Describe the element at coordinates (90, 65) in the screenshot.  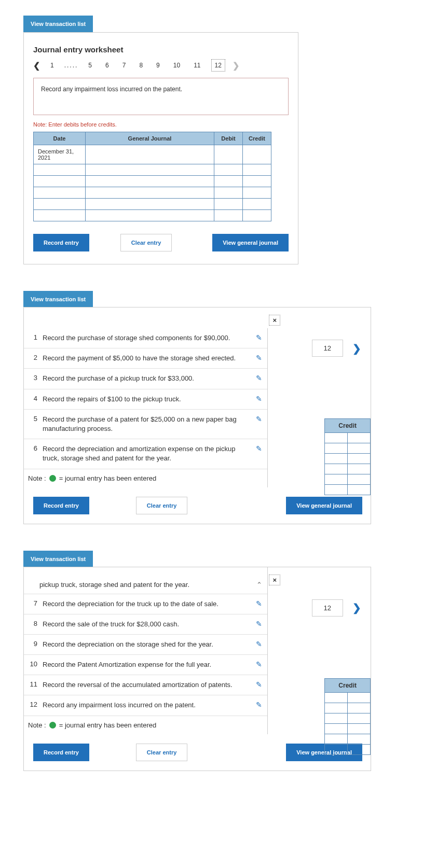
I see `tab-5: 5` at that location.